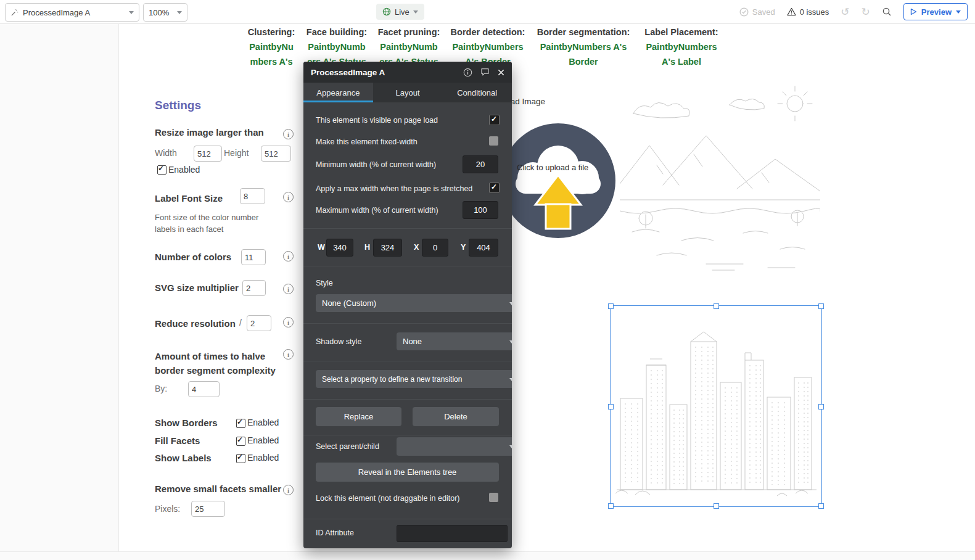 The height and width of the screenshot is (560, 975). I want to click on resize-width-input, so click(208, 154).